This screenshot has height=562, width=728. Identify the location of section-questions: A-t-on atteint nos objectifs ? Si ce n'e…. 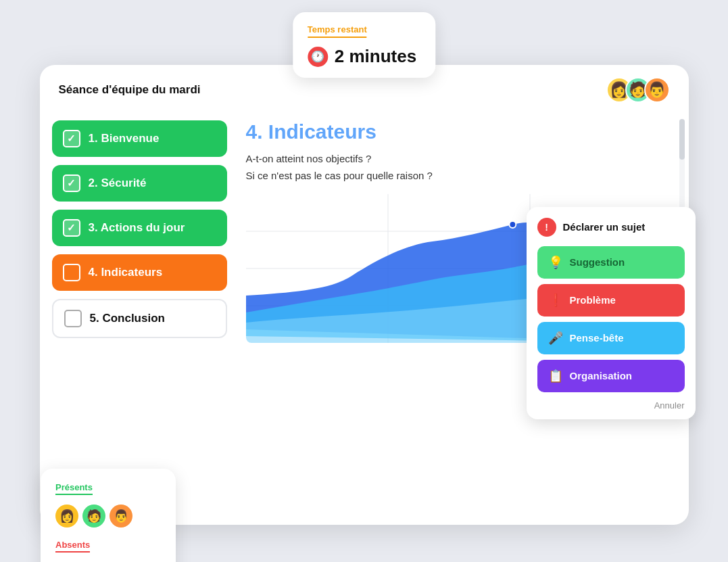
(460, 168).